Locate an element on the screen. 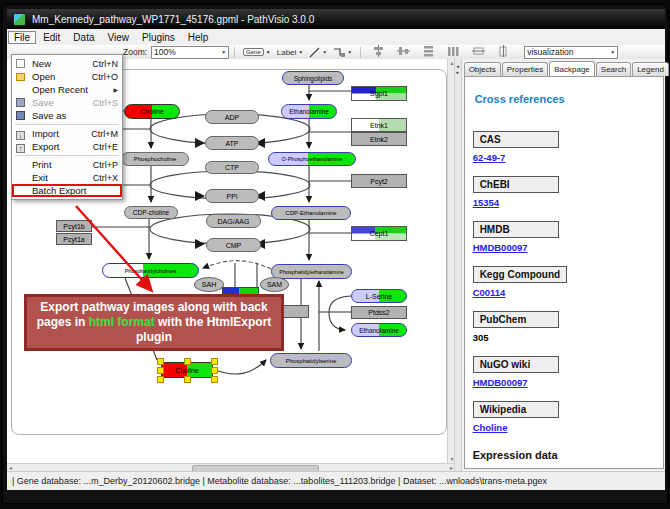  menu-plugins: Plugins is located at coordinates (158, 38).